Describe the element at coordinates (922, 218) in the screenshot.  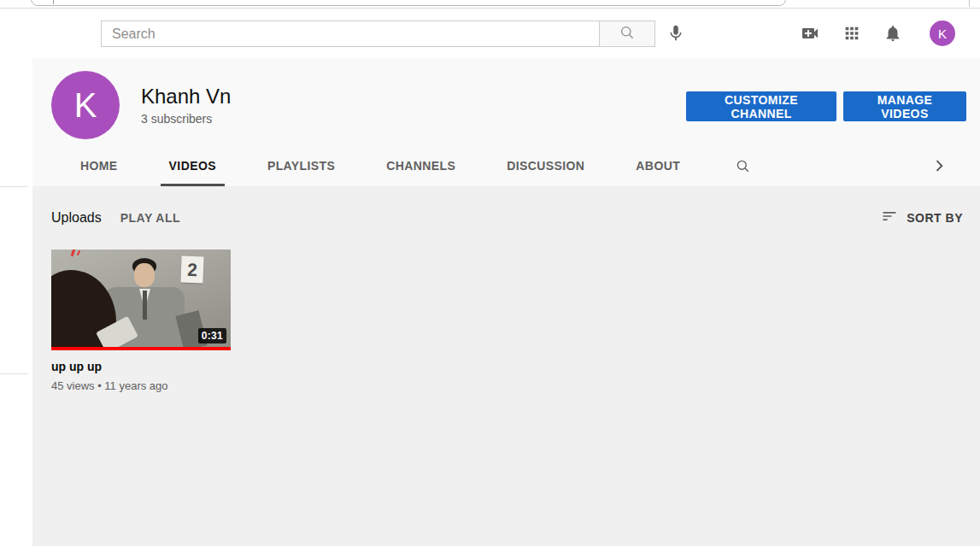
I see `sort-by-control: SORT BY` at that location.